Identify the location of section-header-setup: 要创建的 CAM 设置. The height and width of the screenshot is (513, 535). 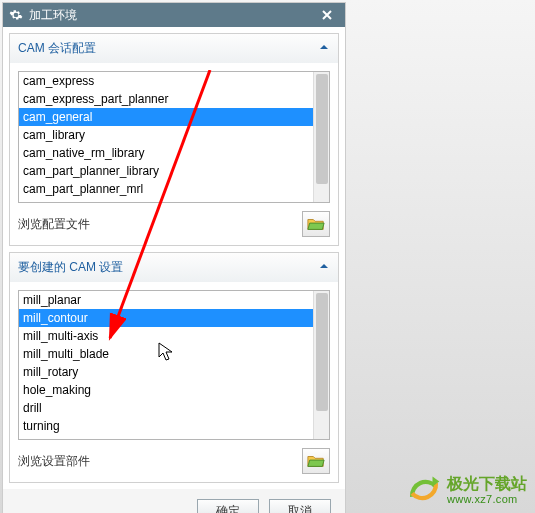
(174, 268).